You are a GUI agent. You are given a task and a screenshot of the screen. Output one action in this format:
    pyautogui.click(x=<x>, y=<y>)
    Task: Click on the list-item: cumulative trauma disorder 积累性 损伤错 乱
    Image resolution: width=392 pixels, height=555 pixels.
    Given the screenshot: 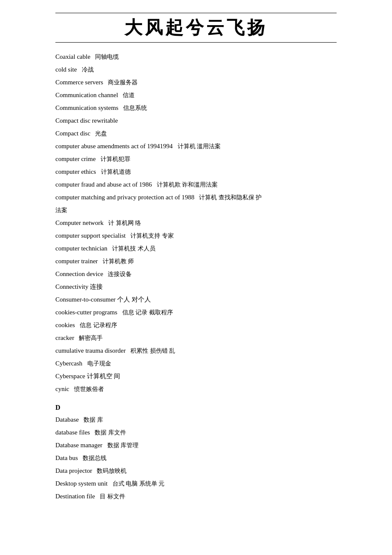 What is the action you would take?
    pyautogui.click(x=196, y=351)
    